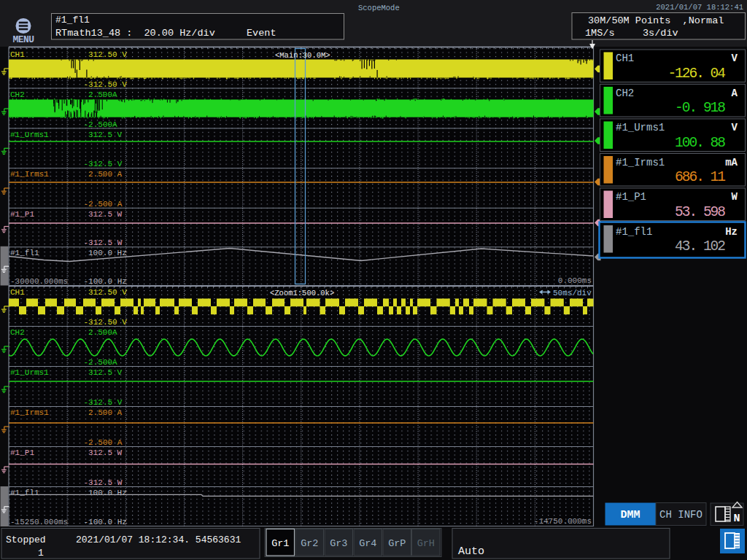  What do you see at coordinates (700, 177) in the screenshot?
I see `svg-text: 686. 11` at bounding box center [700, 177].